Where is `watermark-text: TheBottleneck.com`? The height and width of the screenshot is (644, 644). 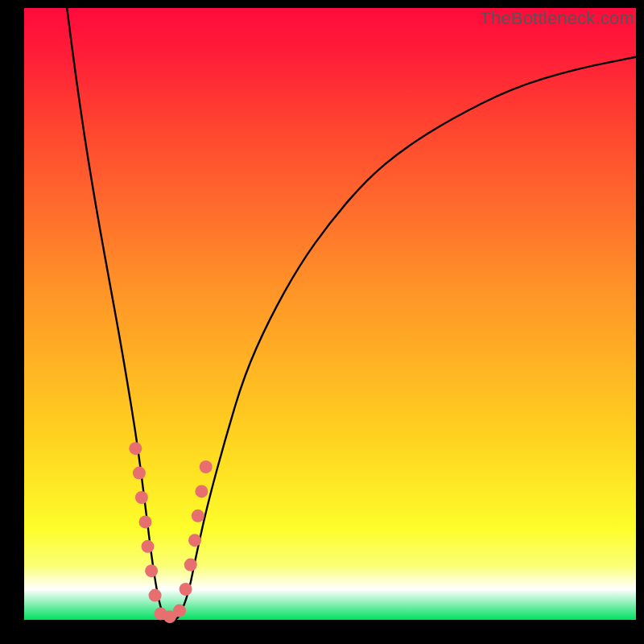
watermark-text: TheBottleneck.com is located at coordinates (557, 19).